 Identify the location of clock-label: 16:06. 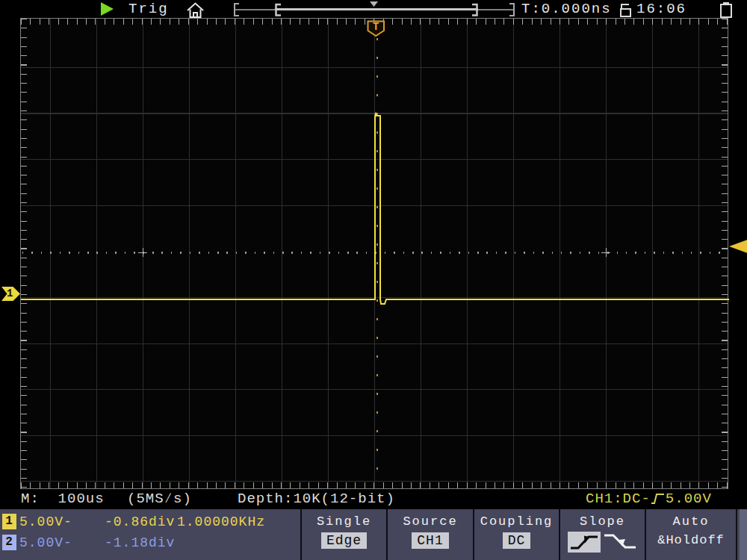
(662, 9).